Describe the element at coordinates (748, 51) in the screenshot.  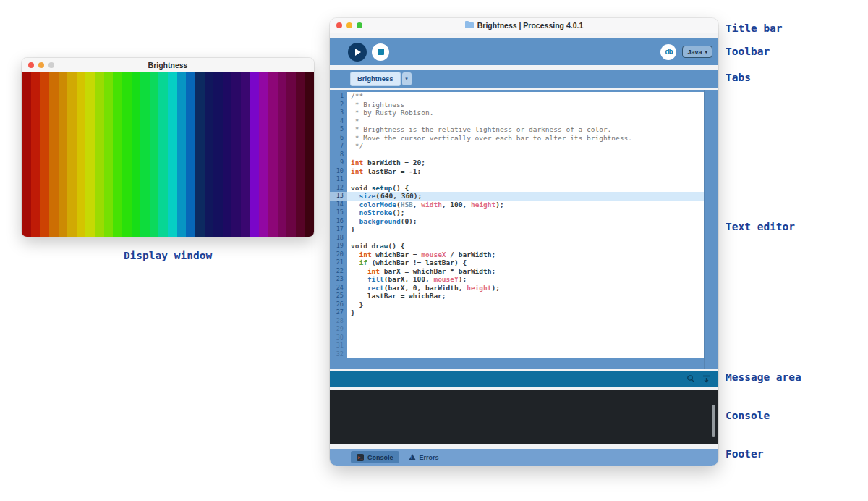
I see `annotation-toolbar: Toolbar` at that location.